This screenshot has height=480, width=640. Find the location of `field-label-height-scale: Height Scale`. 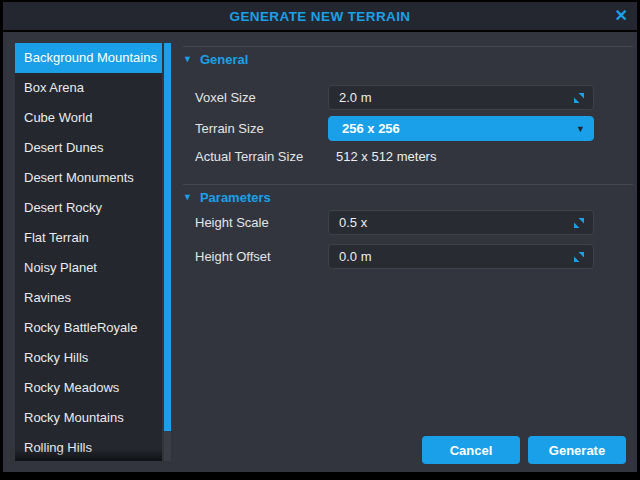

field-label-height-scale: Height Scale is located at coordinates (232, 222).